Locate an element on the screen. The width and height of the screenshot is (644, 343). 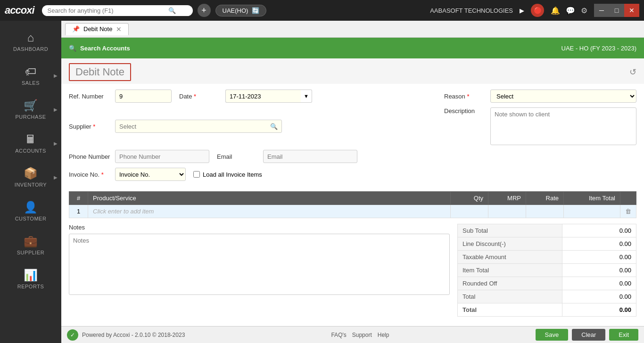
form-row-1: Ref. Number Date ▼ Reason Select is located at coordinates (353, 96).